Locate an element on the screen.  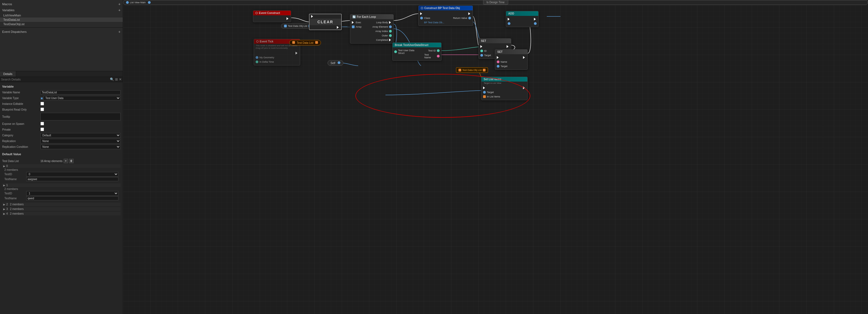
array-item-0: ▶ 0 2 members TestID 0 is located at coordinates (61, 173).